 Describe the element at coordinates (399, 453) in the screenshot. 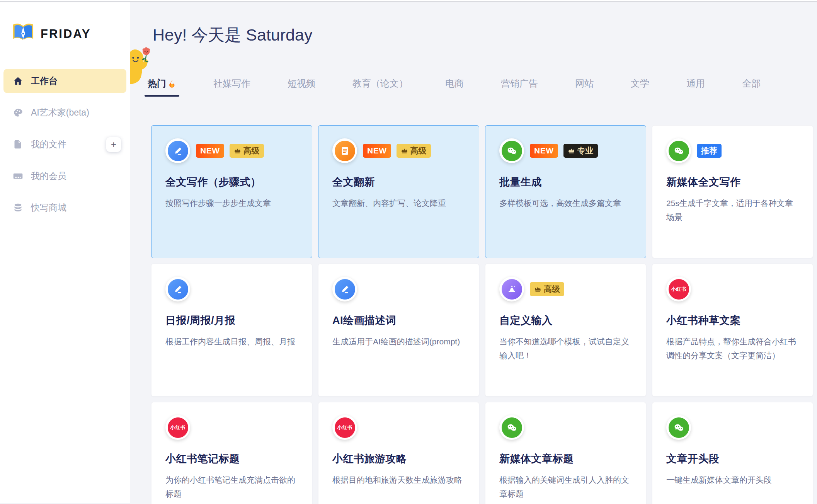

I see `template-card-小红书旅游攻略: 小红书 小红书旅游攻略 根据目的地和旅游天数生成旅游攻略` at that location.